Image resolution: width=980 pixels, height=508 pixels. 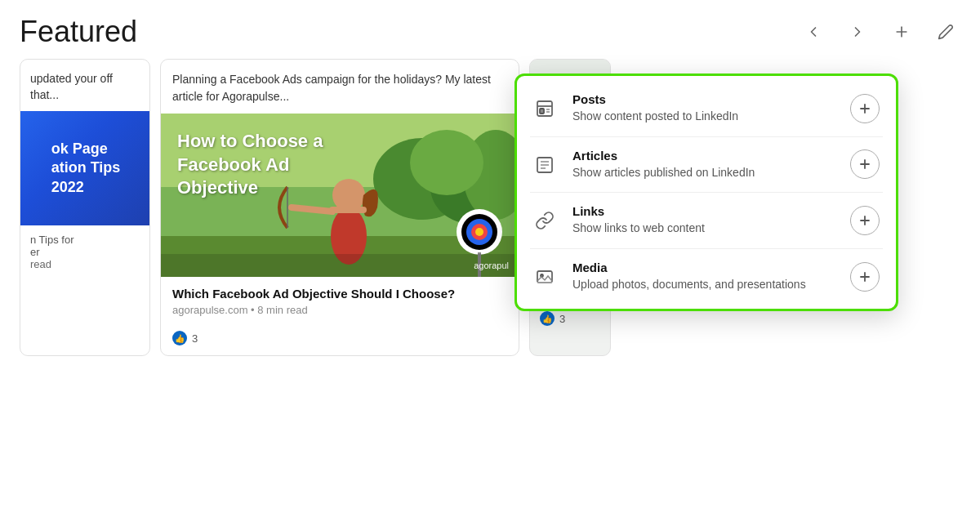 What do you see at coordinates (85, 246) in the screenshot?
I see `card-1-bottom-text: n Tips forer` at bounding box center [85, 246].